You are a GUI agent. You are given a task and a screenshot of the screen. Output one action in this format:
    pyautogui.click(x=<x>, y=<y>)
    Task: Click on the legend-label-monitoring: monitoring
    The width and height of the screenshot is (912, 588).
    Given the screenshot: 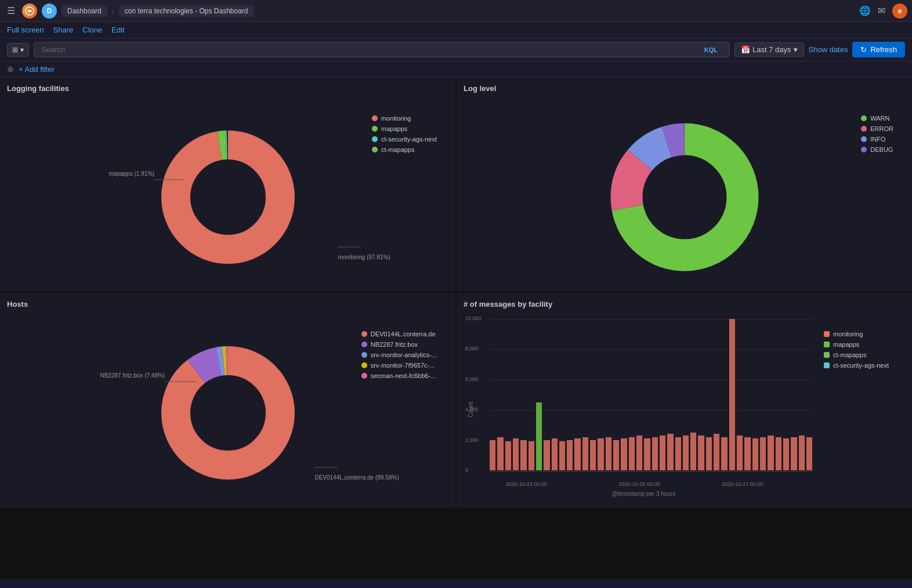 What is the action you would take?
    pyautogui.click(x=396, y=118)
    